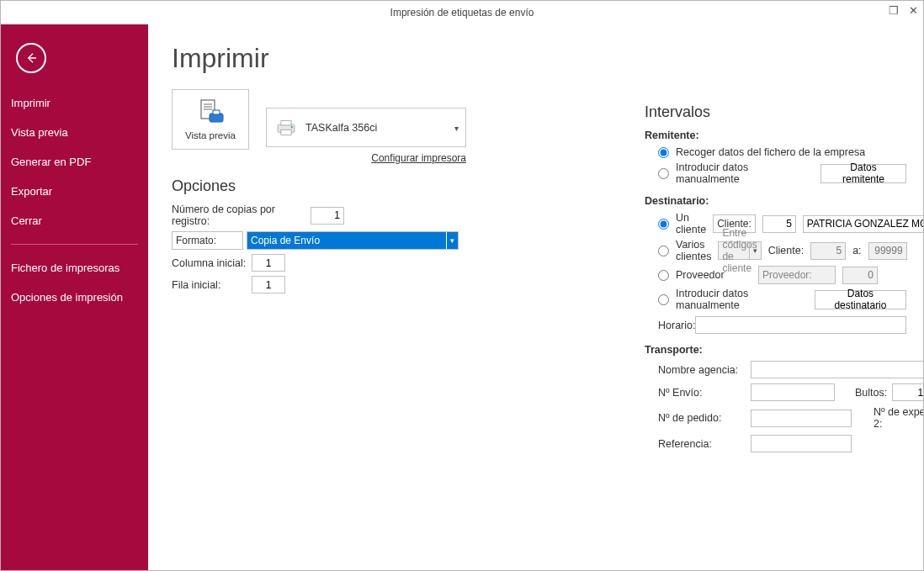 The image size is (924, 571). I want to click on dest-opt2-a-label: a:, so click(857, 251).